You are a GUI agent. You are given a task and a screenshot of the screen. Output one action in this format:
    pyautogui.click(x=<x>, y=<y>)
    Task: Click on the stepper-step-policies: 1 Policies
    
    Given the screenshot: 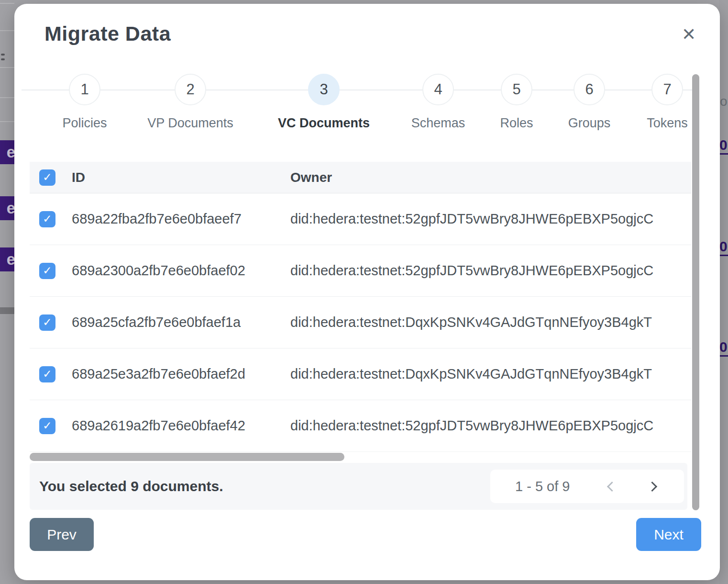 What is the action you would take?
    pyautogui.click(x=85, y=102)
    